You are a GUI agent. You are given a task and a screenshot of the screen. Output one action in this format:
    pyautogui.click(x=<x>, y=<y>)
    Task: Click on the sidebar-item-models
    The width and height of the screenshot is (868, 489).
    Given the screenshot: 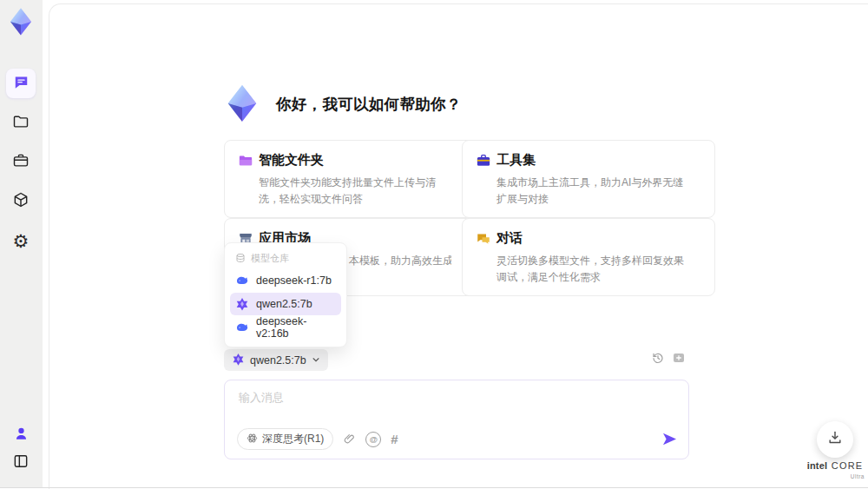 What is the action you would take?
    pyautogui.click(x=21, y=202)
    